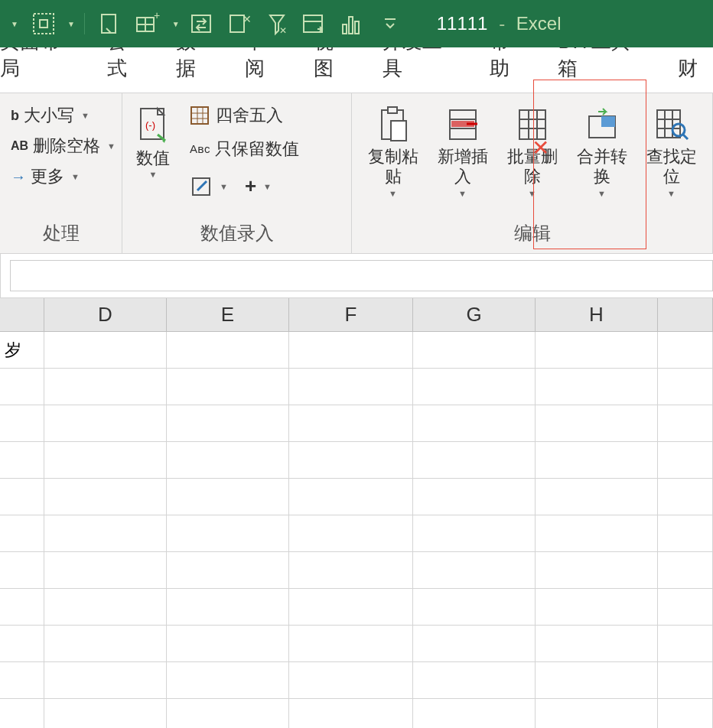 The image size is (713, 728). Describe the element at coordinates (63, 146) in the screenshot. I see `trim-button: AB 删除空格 ▼` at that location.